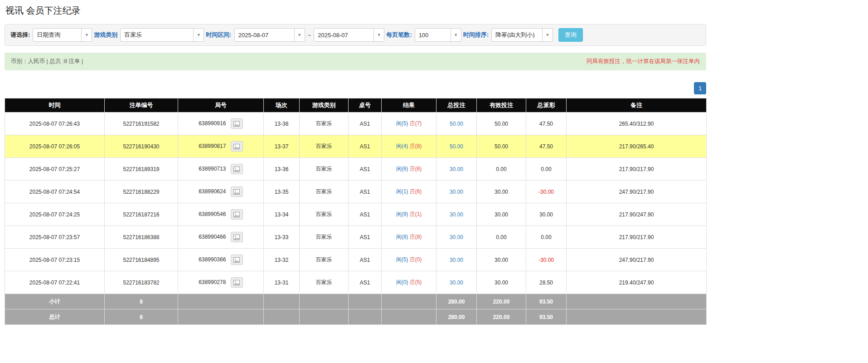  Describe the element at coordinates (141, 215) in the screenshot. I see `cell-bet-id: 522716187216` at that location.